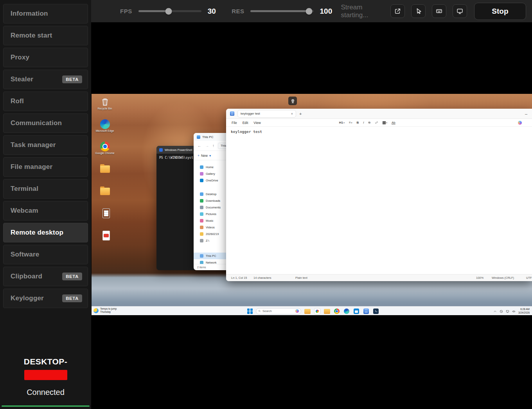 Image resolution: width=532 pixels, height=409 pixels. Describe the element at coordinates (105, 239) in the screenshot. I see `desktop-icon-pdf` at that location.